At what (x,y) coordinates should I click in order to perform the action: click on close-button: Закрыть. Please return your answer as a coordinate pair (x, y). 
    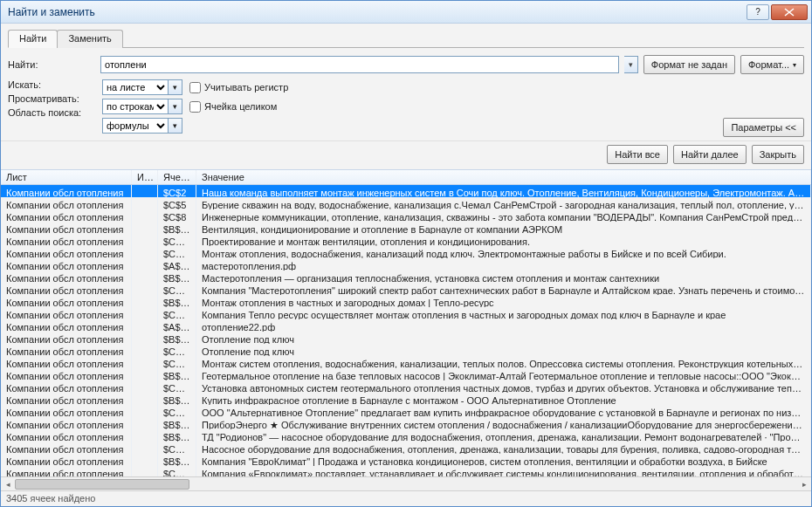
    Looking at the image, I should click on (778, 154).